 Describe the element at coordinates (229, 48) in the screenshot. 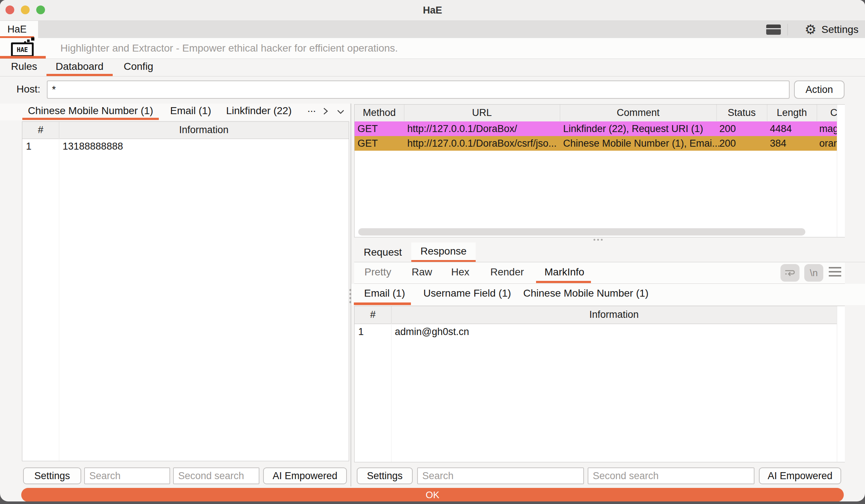

I see `banner-subtitle: Highlighter and Extractor - Empower ethi…` at that location.